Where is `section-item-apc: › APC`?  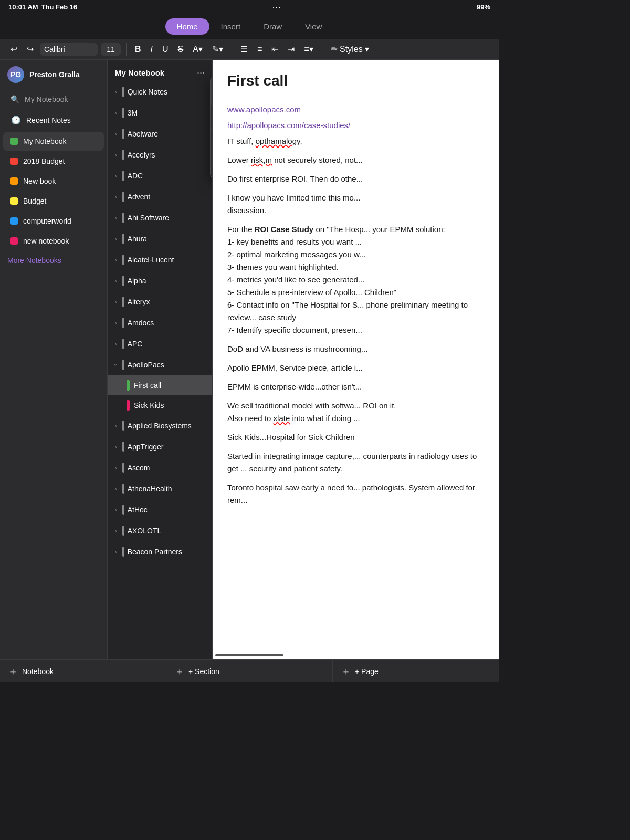
section-item-apc: › APC is located at coordinates (160, 344).